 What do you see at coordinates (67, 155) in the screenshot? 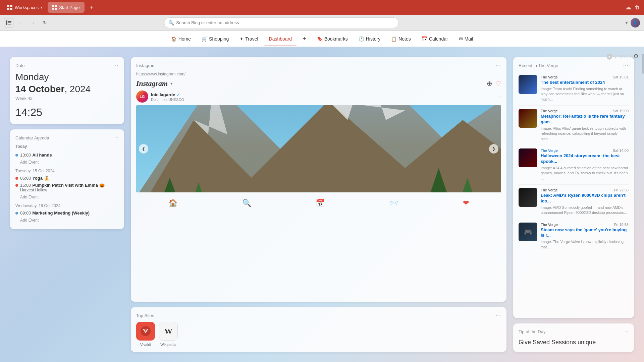
I see `calendar-event-allhands: 13:00 All hands` at bounding box center [67, 155].